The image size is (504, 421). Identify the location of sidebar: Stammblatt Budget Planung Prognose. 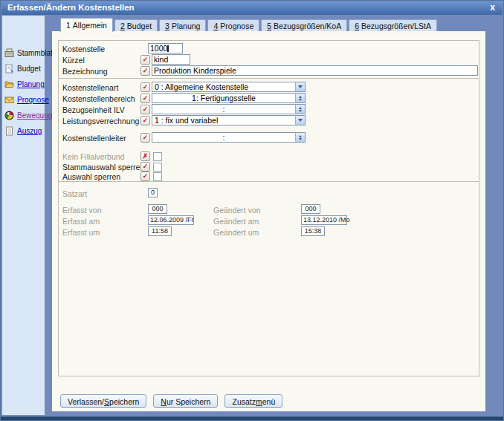
(24, 215).